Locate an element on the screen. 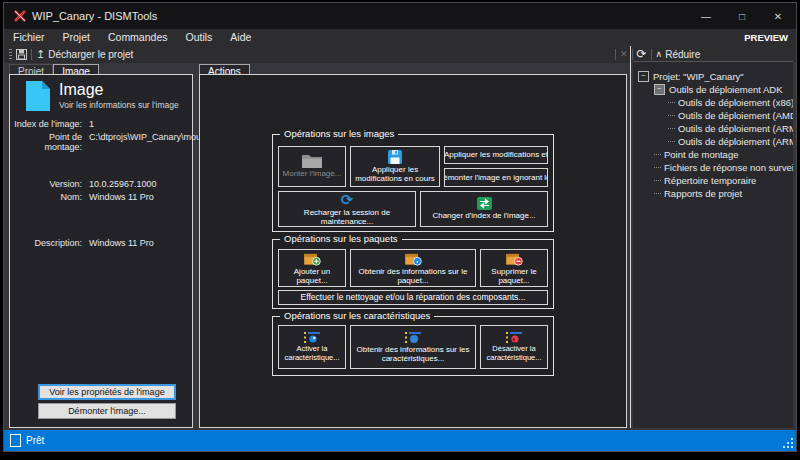 This screenshot has height=460, width=800. menu-bar: Fichier Projet Commandes Outils Aide PRE… is located at coordinates (400, 38).